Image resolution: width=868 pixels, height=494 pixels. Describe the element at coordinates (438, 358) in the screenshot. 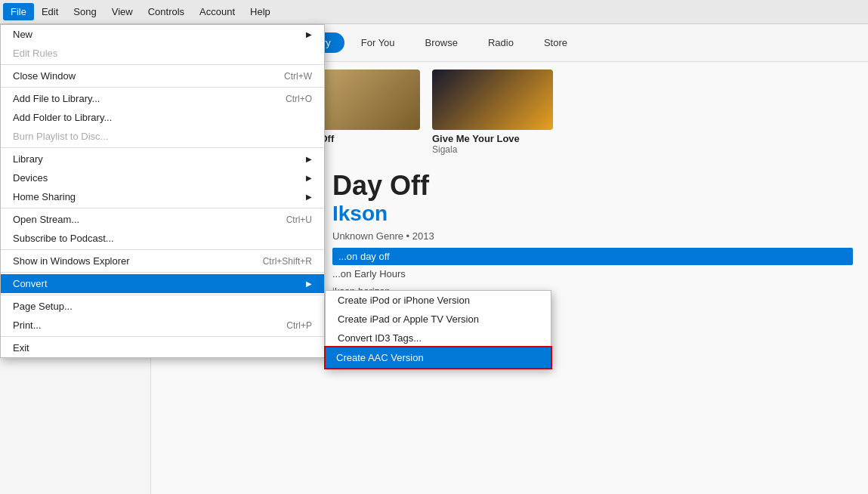

I see `dd-create-aac: Create AAC Version` at that location.